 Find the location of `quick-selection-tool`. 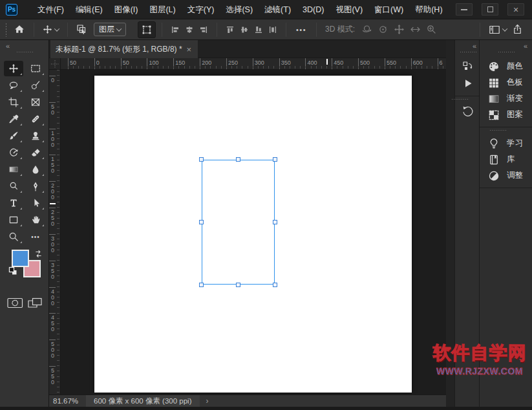

quick-selection-tool is located at coordinates (36, 85).